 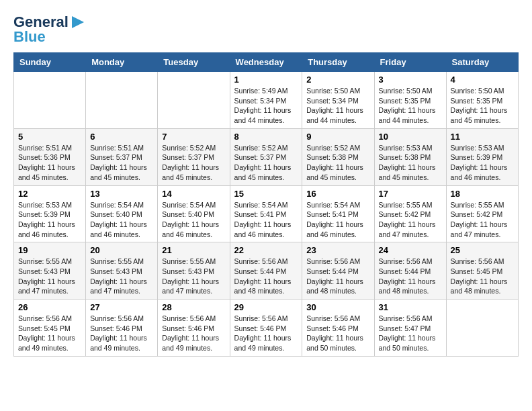 What do you see at coordinates (339, 328) in the screenshot?
I see `day-cell: 30Sunrise: 5:56 AM Sunset: 5:46 PM Dayli…` at bounding box center [339, 328].